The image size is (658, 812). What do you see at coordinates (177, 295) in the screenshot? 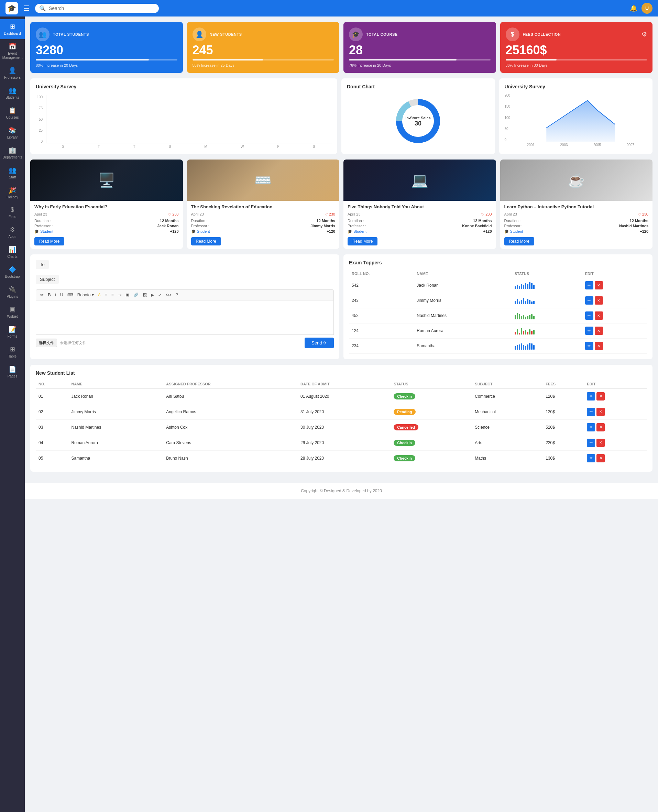
I see `help-btn: ?` at bounding box center [177, 295].